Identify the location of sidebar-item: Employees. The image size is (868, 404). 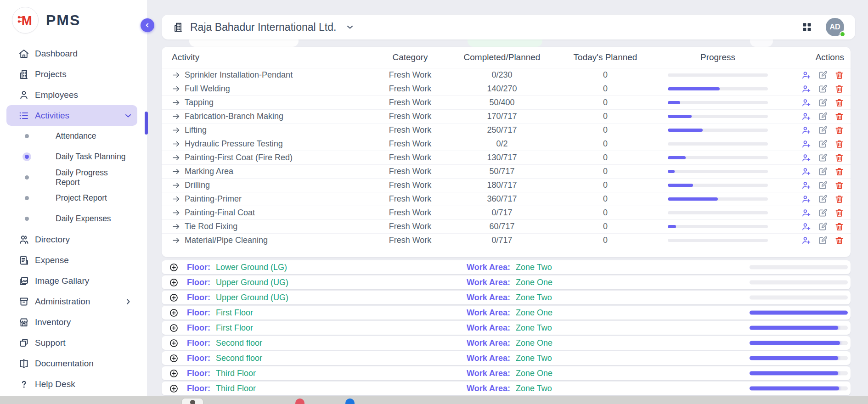
(72, 95).